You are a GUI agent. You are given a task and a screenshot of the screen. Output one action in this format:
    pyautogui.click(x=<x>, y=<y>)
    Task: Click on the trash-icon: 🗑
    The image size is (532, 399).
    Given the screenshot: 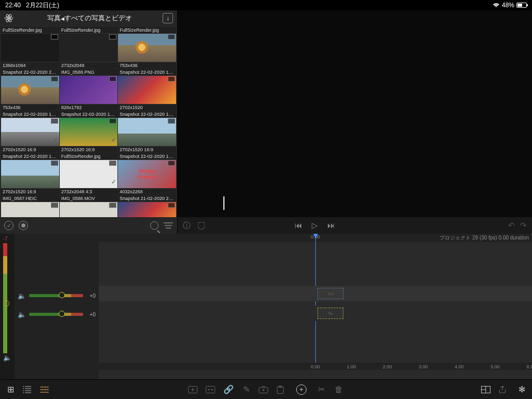 What is the action you would take?
    pyautogui.click(x=339, y=390)
    